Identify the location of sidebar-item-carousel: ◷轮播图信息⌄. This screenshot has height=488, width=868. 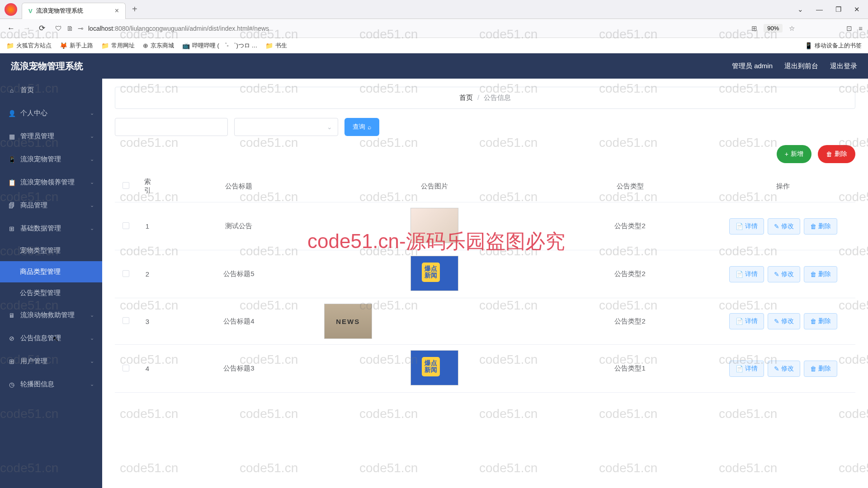
(51, 384).